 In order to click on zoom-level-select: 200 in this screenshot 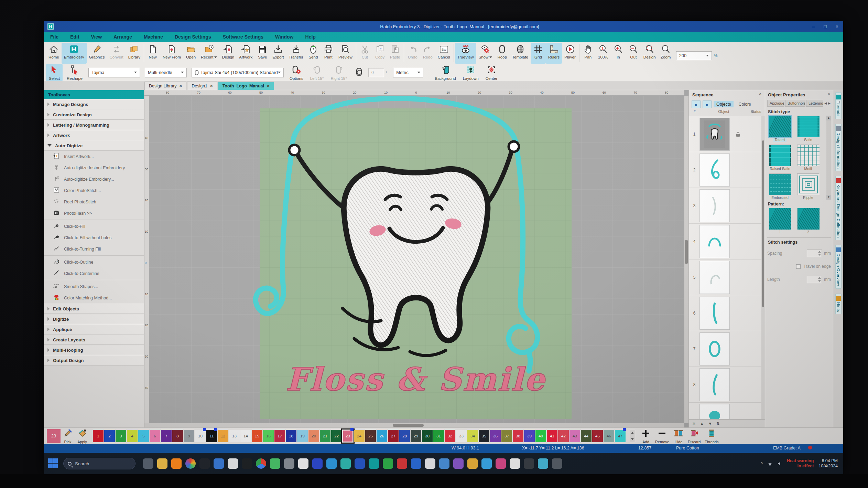, I will do `click(694, 56)`.